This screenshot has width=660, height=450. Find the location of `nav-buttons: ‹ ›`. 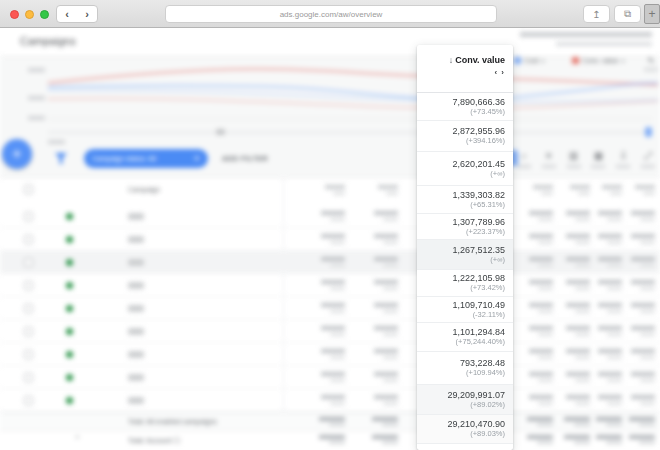

nav-buttons: ‹ › is located at coordinates (77, 14).